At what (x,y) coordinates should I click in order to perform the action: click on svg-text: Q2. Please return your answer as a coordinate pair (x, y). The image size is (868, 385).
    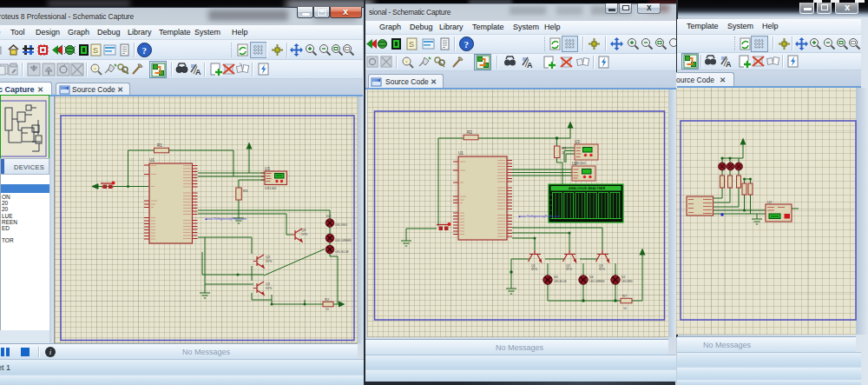
    Looking at the image, I should click on (268, 257).